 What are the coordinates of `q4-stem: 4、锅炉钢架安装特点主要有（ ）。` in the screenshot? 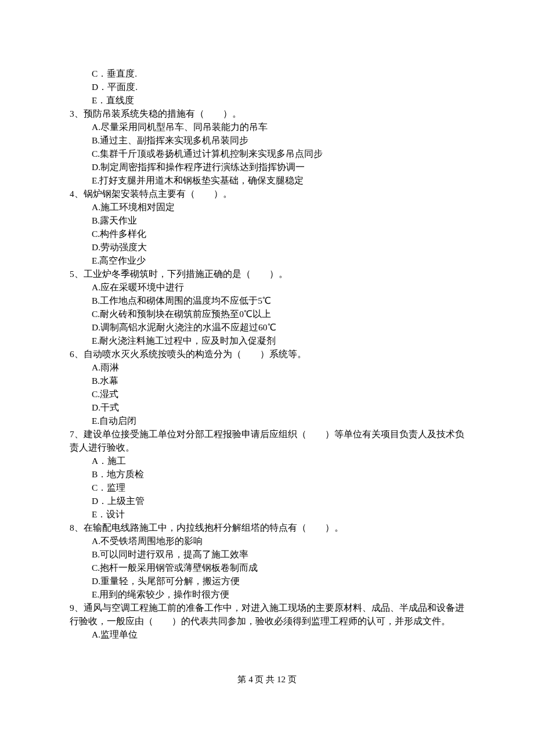 It's located at (267, 194).